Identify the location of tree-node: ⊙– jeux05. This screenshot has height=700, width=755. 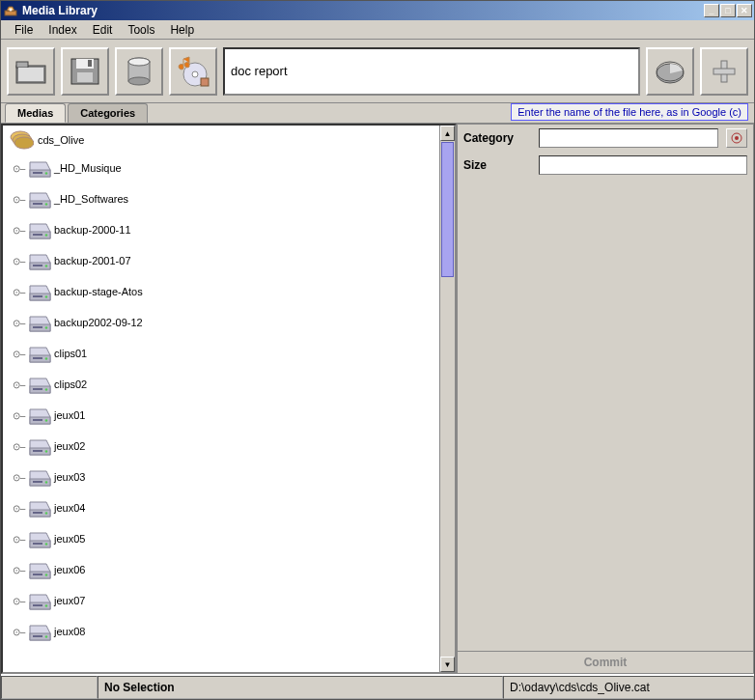
(221, 539).